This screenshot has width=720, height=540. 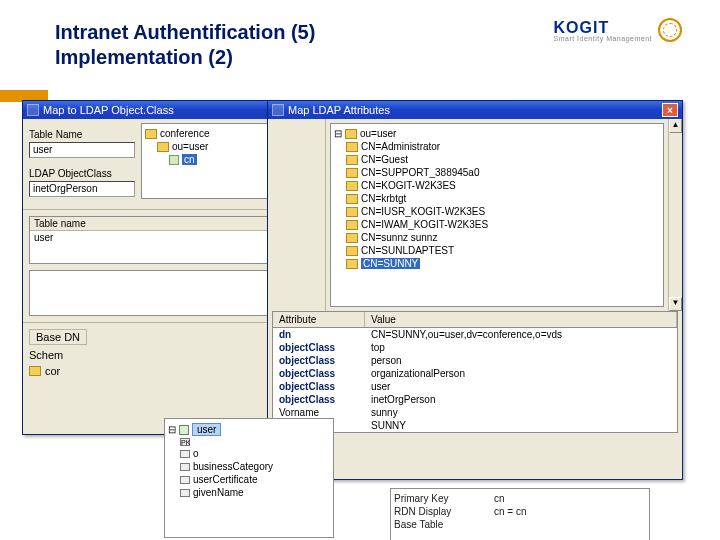 I want to click on table-name-input: user, so click(x=82, y=150).